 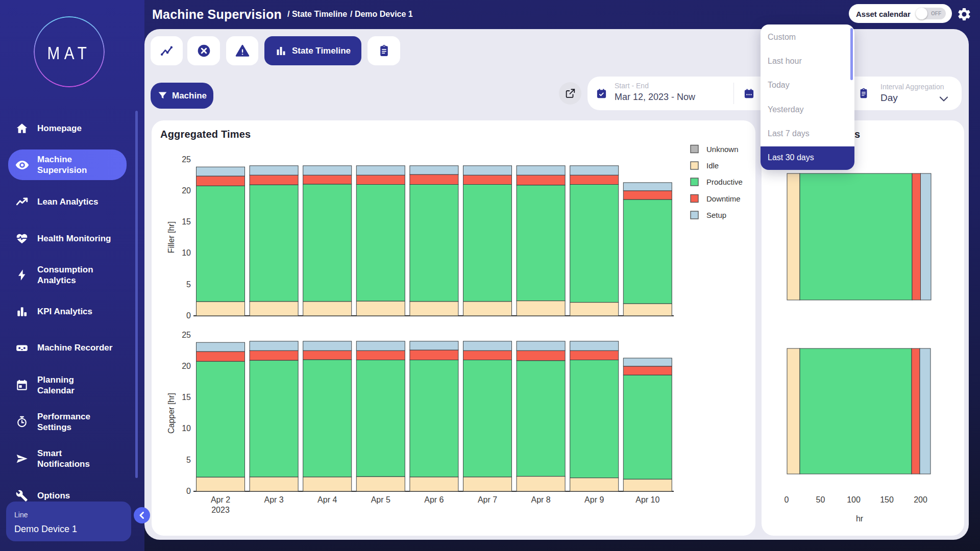 I want to click on svg-text: Apr 10, so click(x=647, y=500).